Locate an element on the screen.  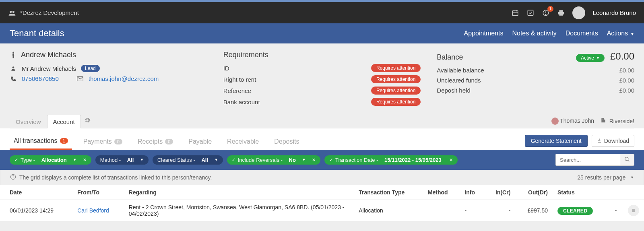
subtab-payable: Payable is located at coordinates (200, 142).